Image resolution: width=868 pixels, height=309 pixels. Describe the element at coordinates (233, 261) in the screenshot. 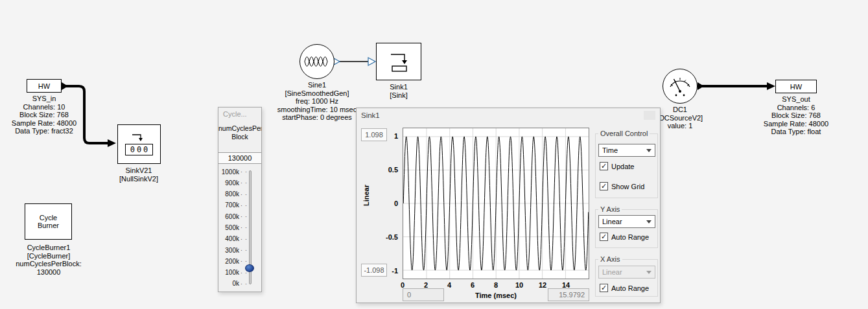

I see `slider-tick: 200k` at that location.